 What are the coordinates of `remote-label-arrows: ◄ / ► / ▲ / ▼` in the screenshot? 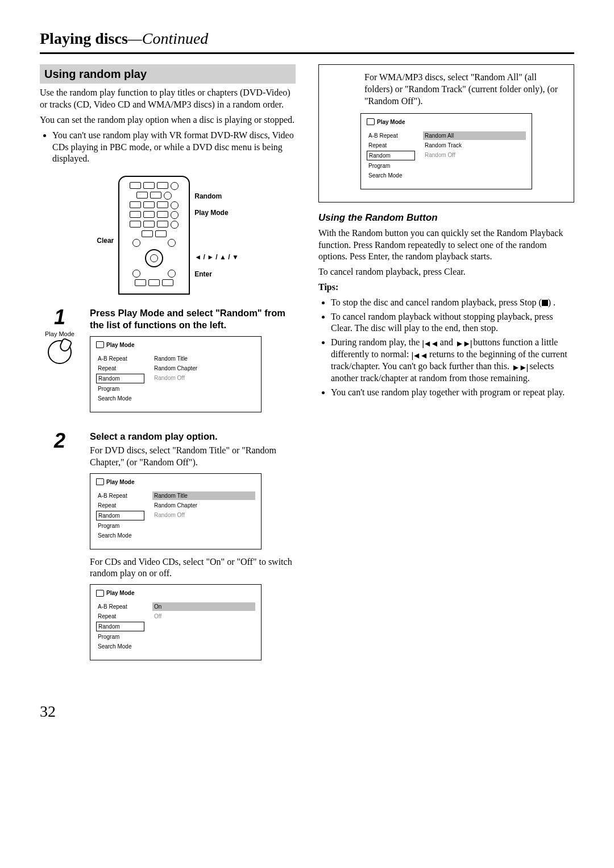 It's located at (217, 258).